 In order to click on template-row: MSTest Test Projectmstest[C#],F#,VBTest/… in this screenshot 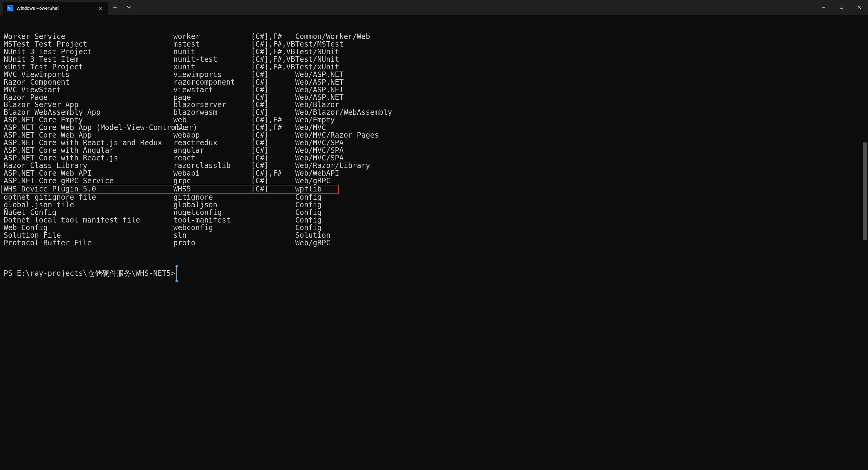, I will do `click(434, 44)`.